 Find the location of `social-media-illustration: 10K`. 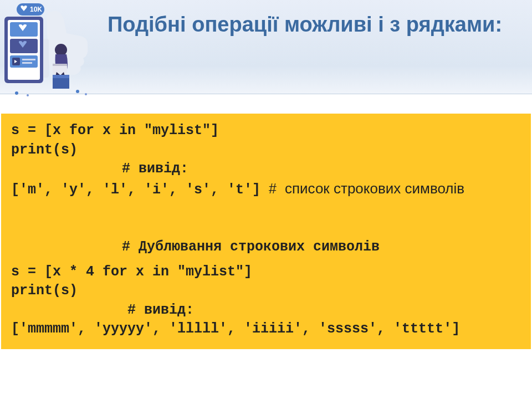

social-media-illustration: 10K is located at coordinates (47, 50).